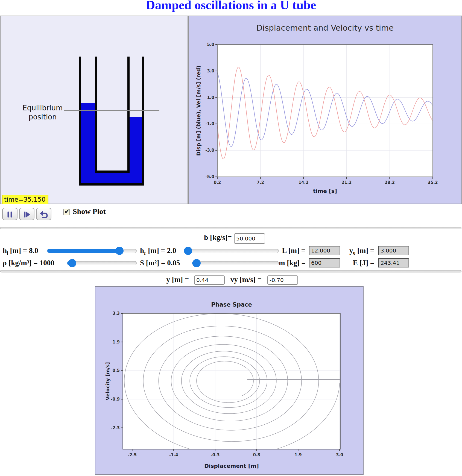 This screenshot has height=476, width=462. What do you see at coordinates (390, 183) in the screenshot?
I see `svg-text: 28.2` at bounding box center [390, 183].